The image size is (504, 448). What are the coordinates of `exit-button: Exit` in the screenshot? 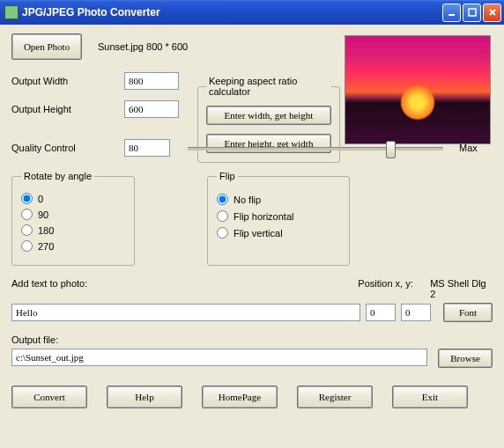 It's located at (430, 397).